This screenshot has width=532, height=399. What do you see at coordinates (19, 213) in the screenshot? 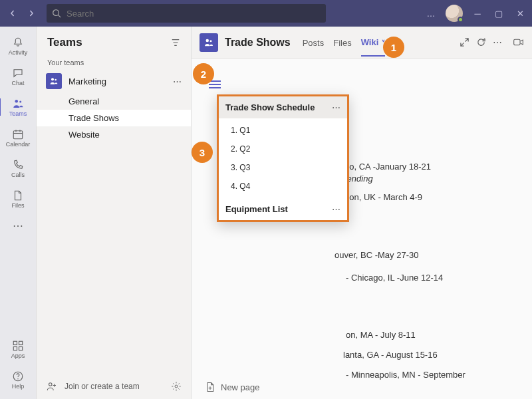
I see `app-rail: Activity Chat Teams Calendar Calls Files…` at bounding box center [19, 213].